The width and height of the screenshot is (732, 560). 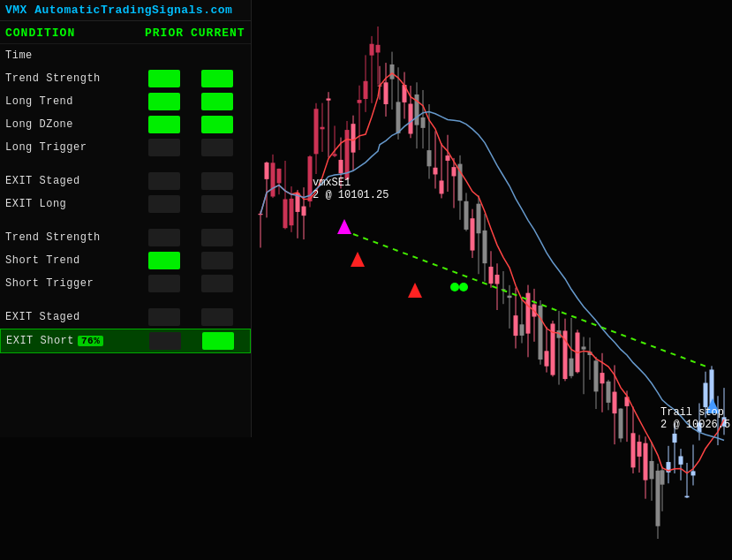 What do you see at coordinates (125, 125) in the screenshot?
I see `signal-row-3: Long DZone` at bounding box center [125, 125].